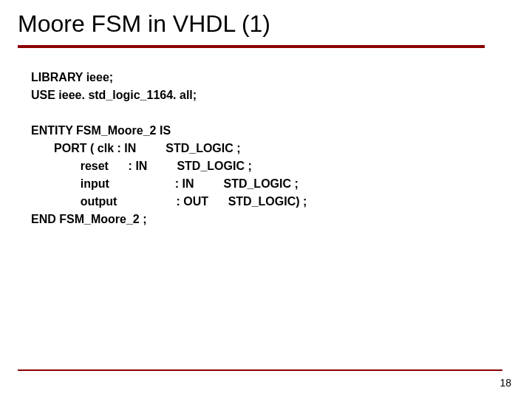  What do you see at coordinates (505, 383) in the screenshot?
I see `page-number: 18` at bounding box center [505, 383].